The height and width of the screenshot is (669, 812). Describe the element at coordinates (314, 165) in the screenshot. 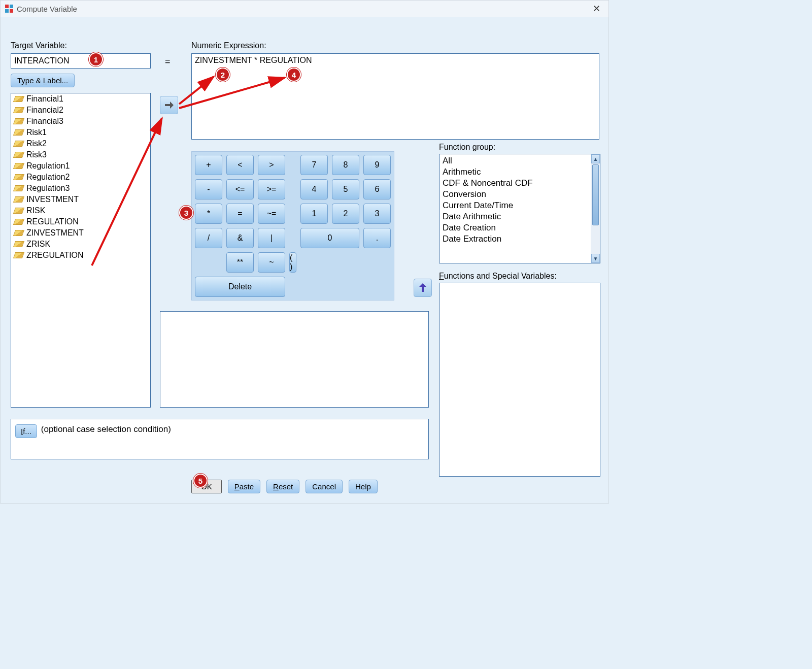

I see `calc-7-key: 7` at that location.